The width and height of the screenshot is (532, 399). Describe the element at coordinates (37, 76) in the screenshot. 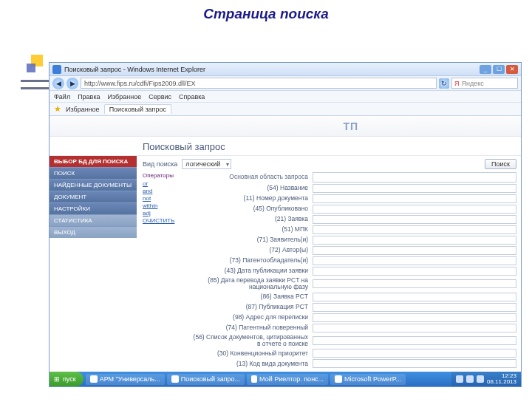

I see `slide-decoration` at that location.